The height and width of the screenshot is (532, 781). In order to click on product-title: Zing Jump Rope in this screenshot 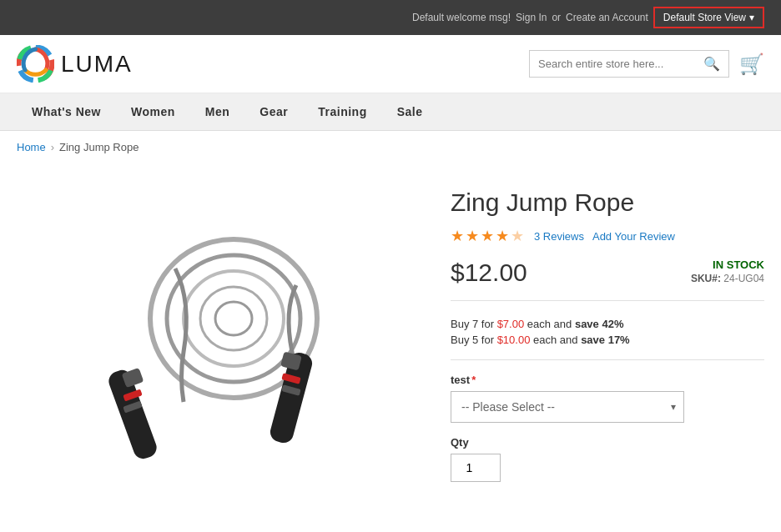, I will do `click(607, 203)`.